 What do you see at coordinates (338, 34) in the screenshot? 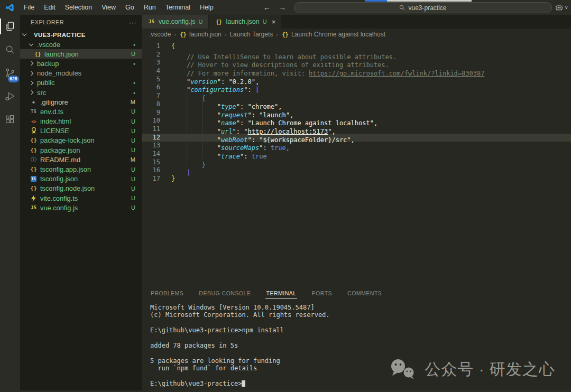
I see `breadcrumb-label: Launch Chrome against localhost` at bounding box center [338, 34].